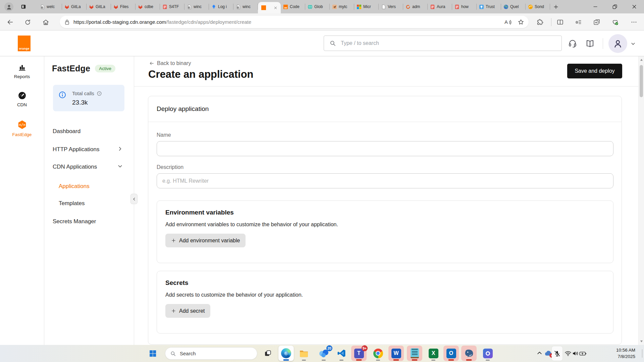  I want to click on browser-tab: Vers, so click(391, 7).